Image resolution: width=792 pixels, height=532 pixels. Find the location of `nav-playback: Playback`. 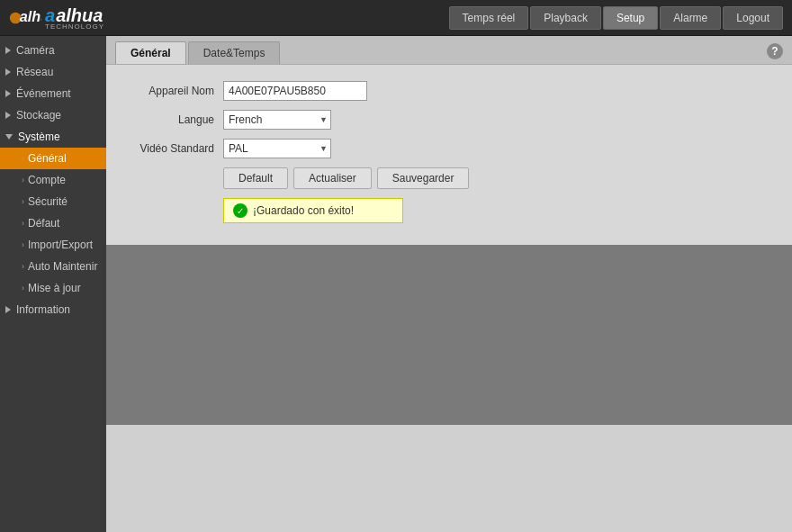

nav-playback: Playback is located at coordinates (565, 18).